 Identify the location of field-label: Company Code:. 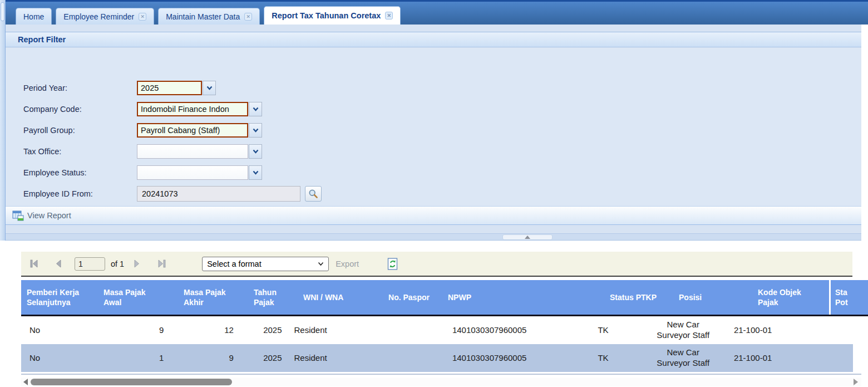
(80, 109).